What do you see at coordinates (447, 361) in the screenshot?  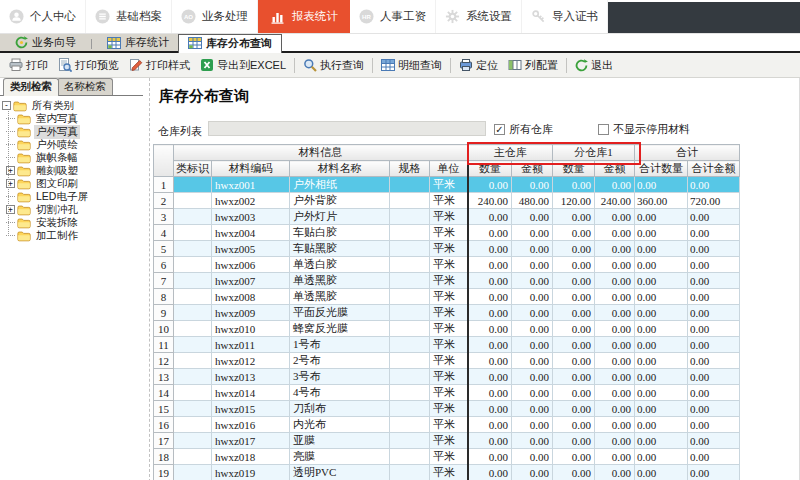 I see `table-row: 12hwxz0122号布平米0.000.000.000.000.000.00` at bounding box center [447, 361].